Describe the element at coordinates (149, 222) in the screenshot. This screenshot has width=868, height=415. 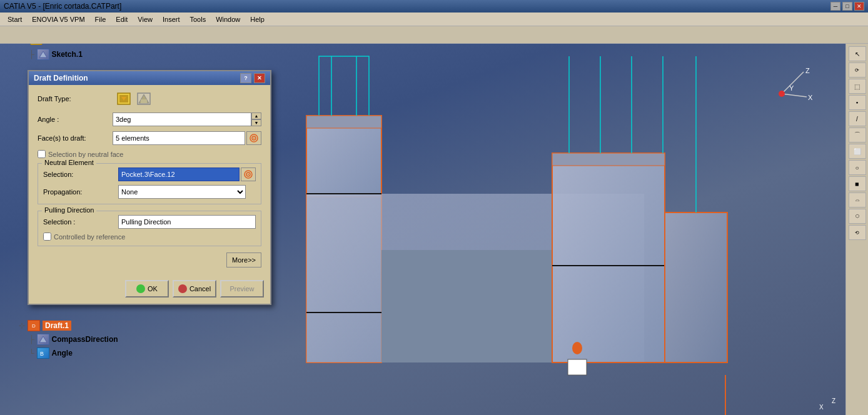
I see `pulling-selection-row: Selection : Pulling Direction` at that location.